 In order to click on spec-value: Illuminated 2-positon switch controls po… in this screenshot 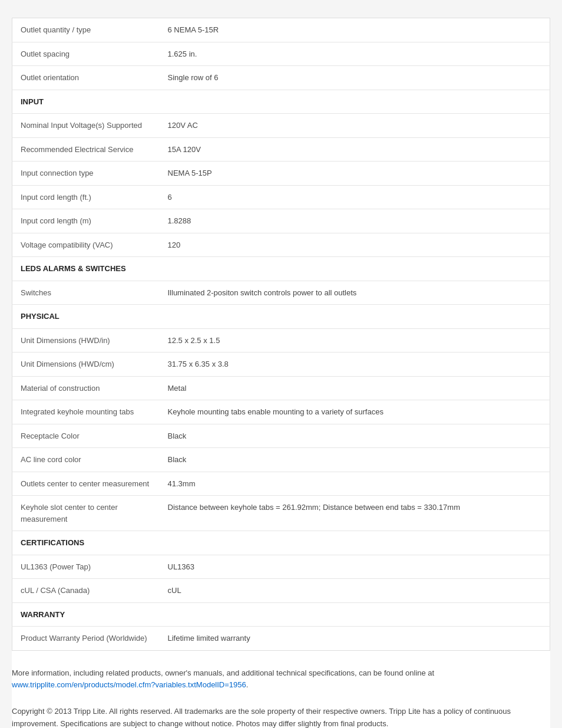, I will do `click(355, 292)`.